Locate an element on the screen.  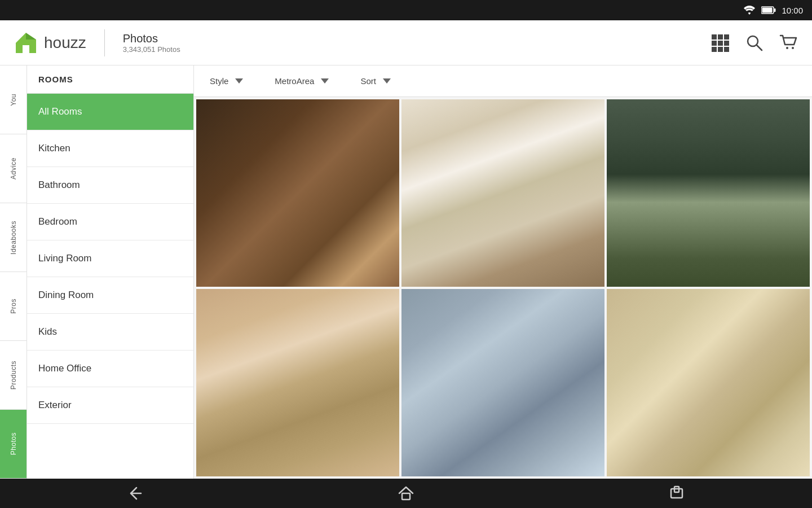
status-icons: 10:00 is located at coordinates (773, 10).